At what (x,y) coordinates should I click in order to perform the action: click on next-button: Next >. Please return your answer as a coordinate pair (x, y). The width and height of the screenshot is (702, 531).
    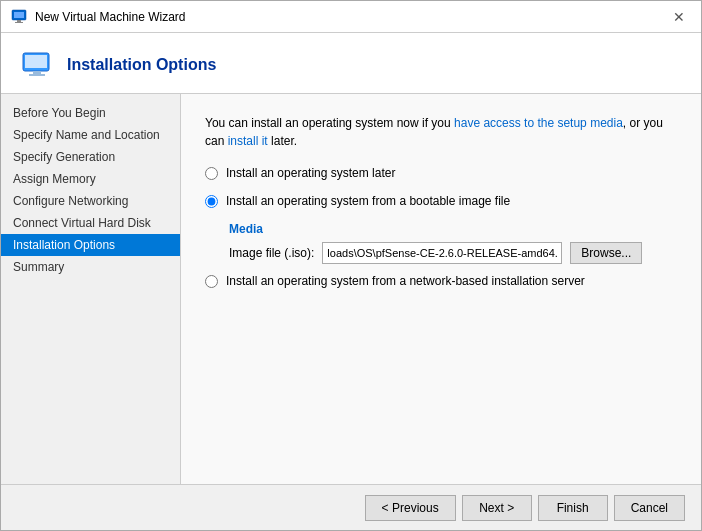
    Looking at the image, I should click on (497, 508).